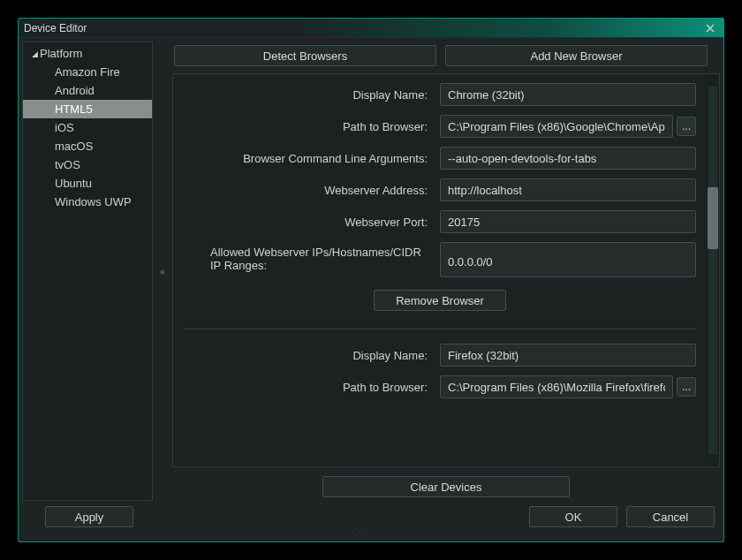  I want to click on caret-down-icon: ◢, so click(35, 54).